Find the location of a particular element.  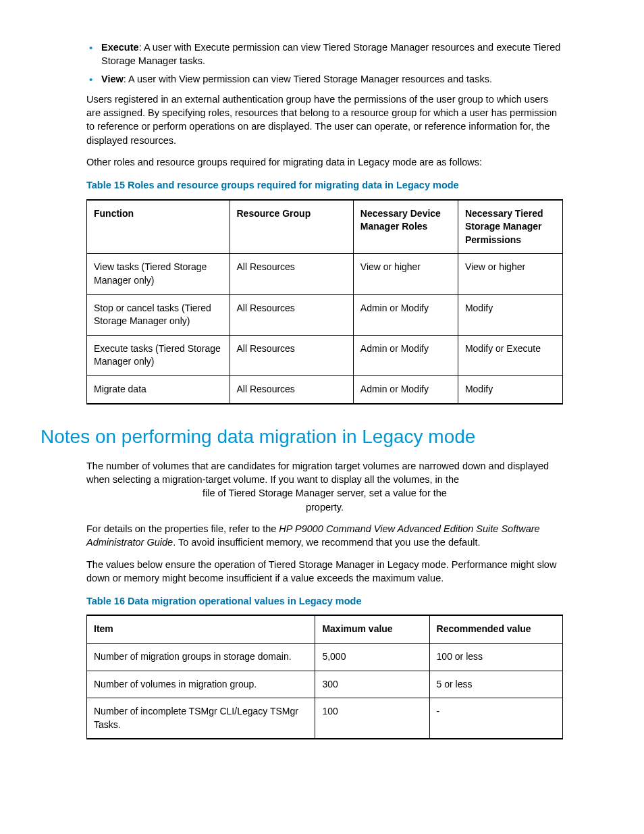

table-cell: Stop or cancel tasks (Tiered Storage Man… is located at coordinates (159, 315).